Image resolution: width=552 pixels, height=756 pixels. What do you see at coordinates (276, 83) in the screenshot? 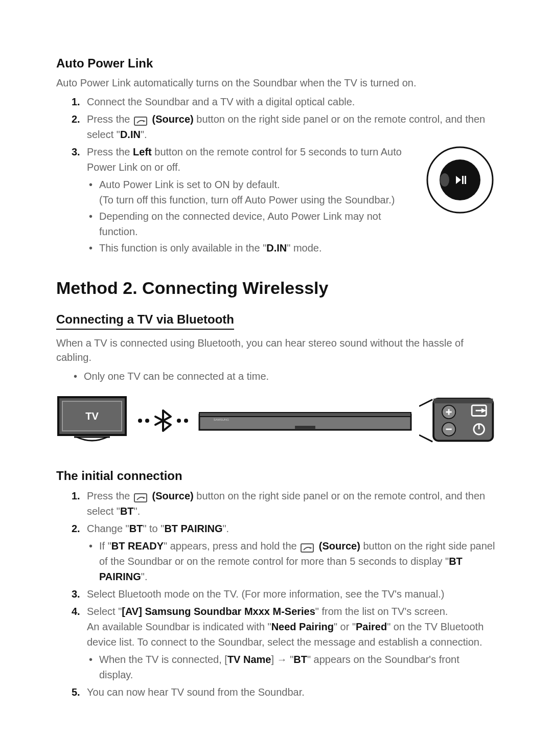
I see `auto-power-link-intro: Auto Power Link automatically turns on t…` at bounding box center [276, 83].